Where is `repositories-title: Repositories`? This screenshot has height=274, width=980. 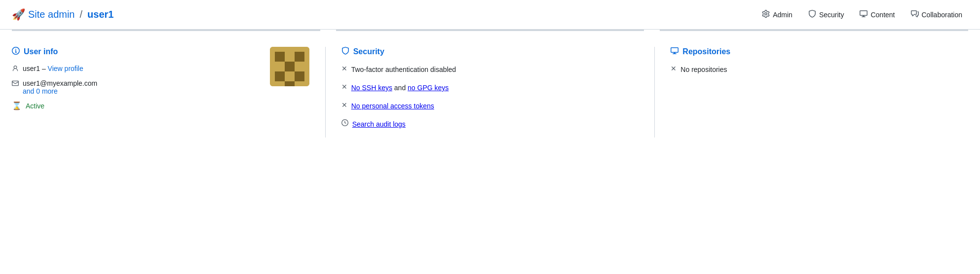 repositories-title: Repositories is located at coordinates (707, 52).